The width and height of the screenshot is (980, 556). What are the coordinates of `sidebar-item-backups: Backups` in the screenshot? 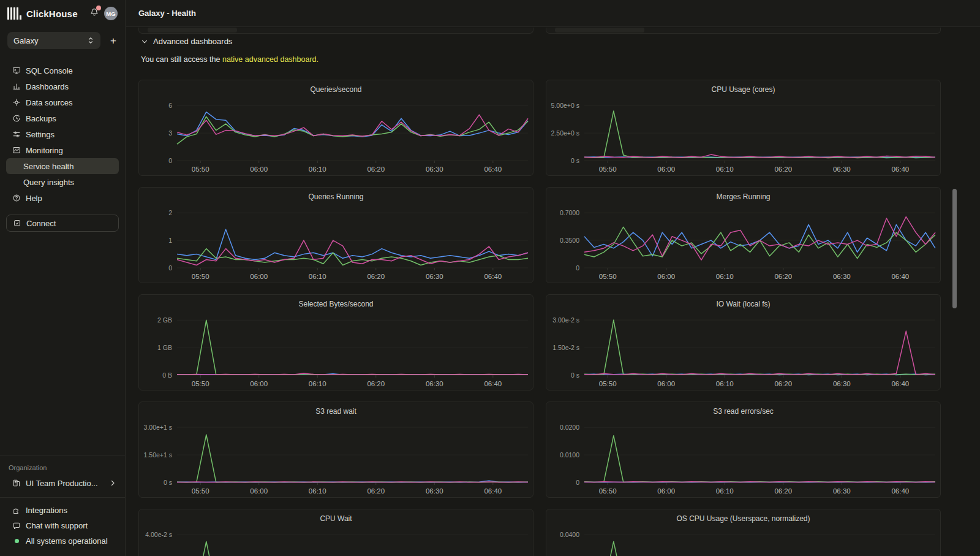 It's located at (62, 118).